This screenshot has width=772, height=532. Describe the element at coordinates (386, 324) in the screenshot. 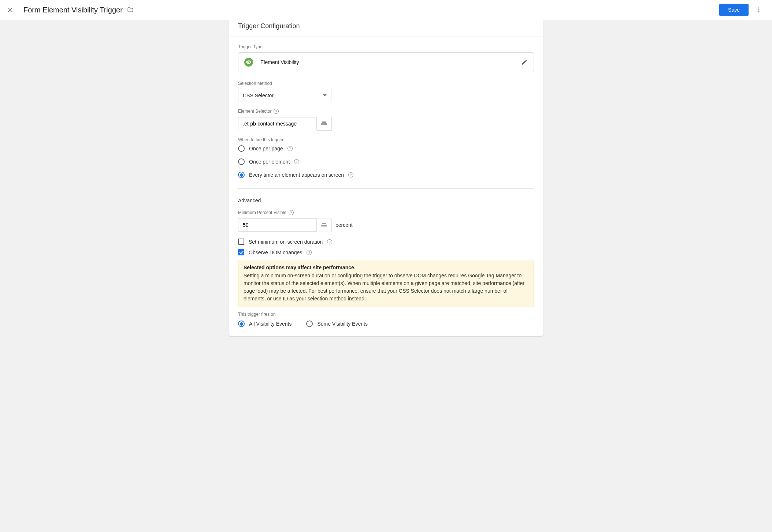

I see `fires-on-radio-group: All Visibility Events Some Visibility Ev…` at that location.